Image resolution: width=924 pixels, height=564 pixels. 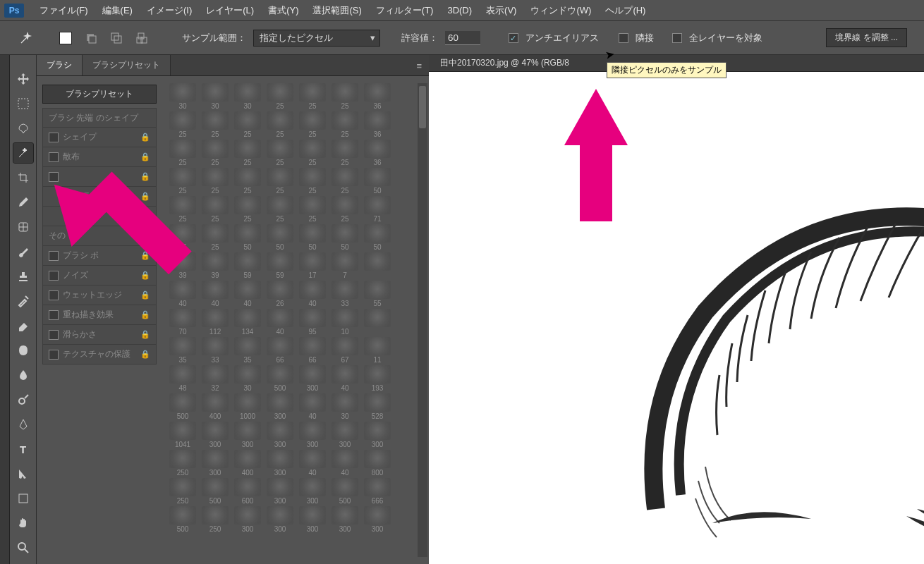 I want to click on brush-thumb, so click(x=377, y=266).